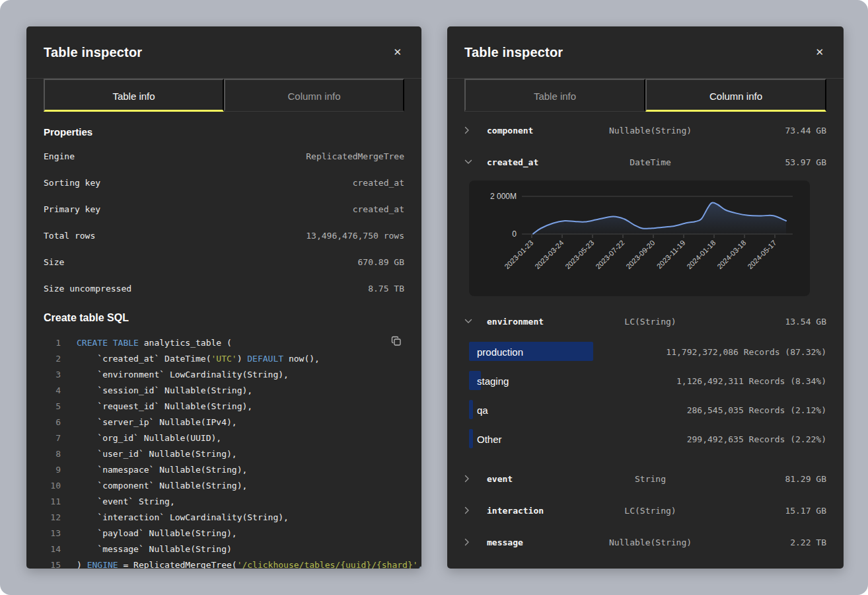 The height and width of the screenshot is (595, 868). I want to click on dialog-header: Table inspector ✕, so click(224, 53).